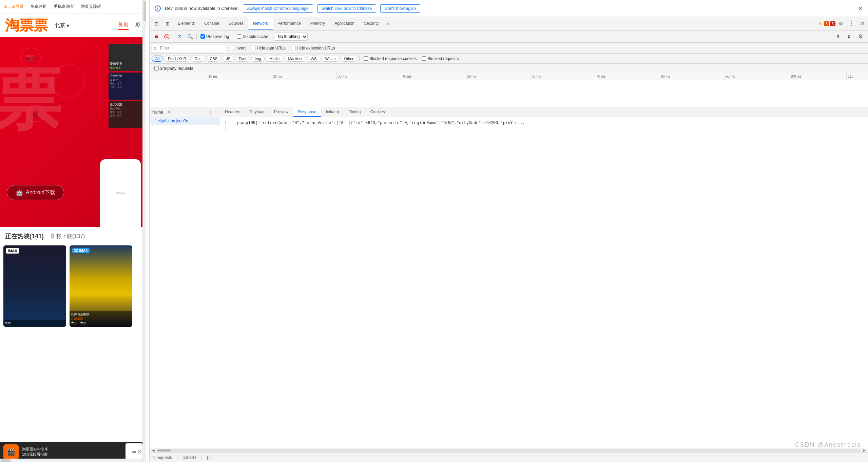  What do you see at coordinates (509, 450) in the screenshot?
I see `scroll-track` at bounding box center [509, 450].